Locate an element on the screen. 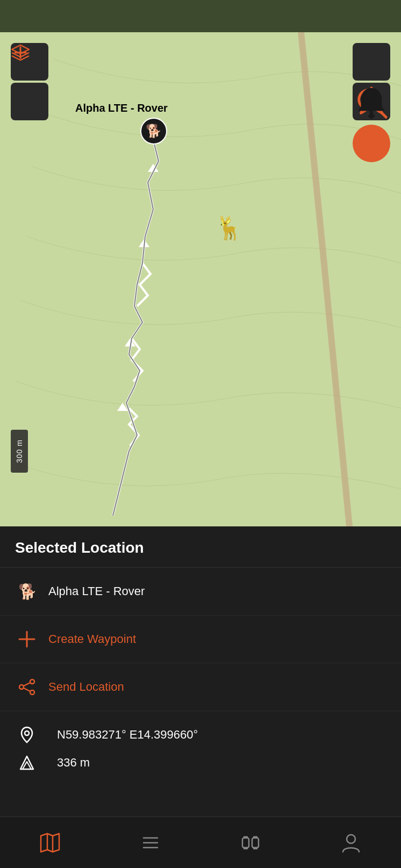  tracker-map-label: Alpha LTE - Rover is located at coordinates (121, 108).